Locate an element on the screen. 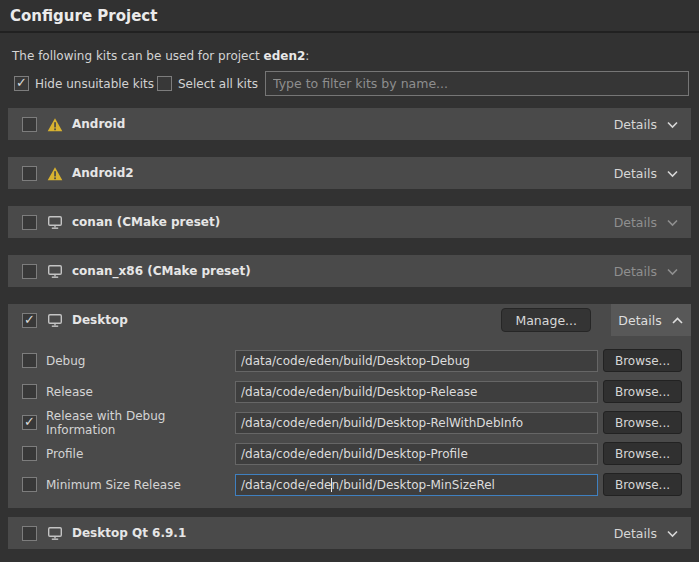 The image size is (699, 562). intro-text: The following kits can be used for proje… is located at coordinates (160, 56).